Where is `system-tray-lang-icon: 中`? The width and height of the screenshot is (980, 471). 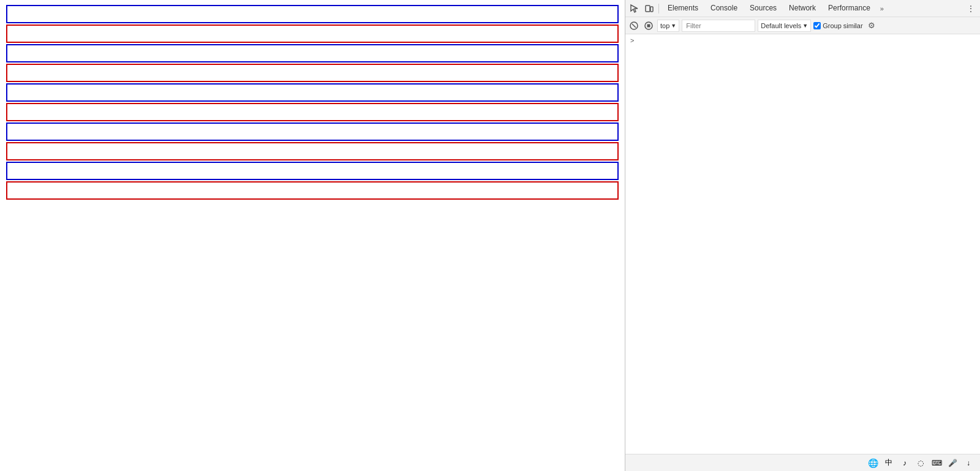 system-tray-lang-icon: 中 is located at coordinates (889, 463).